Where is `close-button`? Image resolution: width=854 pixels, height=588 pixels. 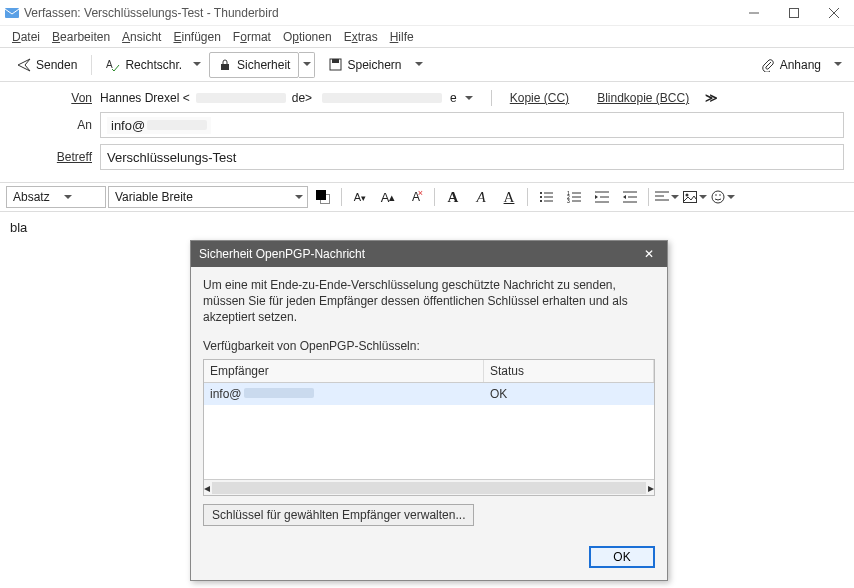 close-button is located at coordinates (834, 13).